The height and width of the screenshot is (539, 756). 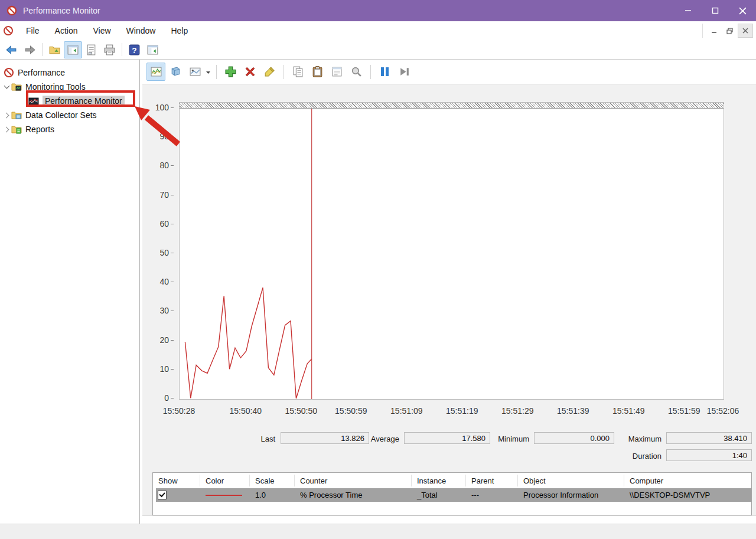 I want to click on x-tick-label: 15:51:59, so click(x=684, y=411).